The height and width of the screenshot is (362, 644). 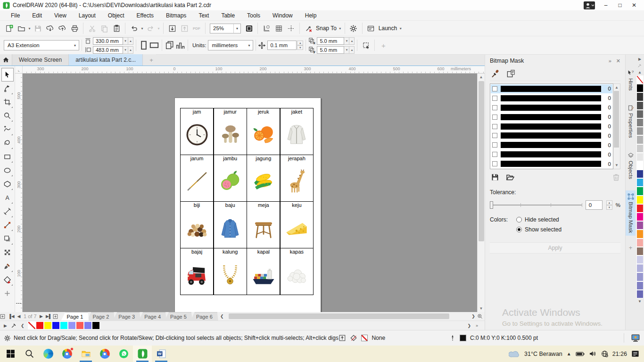 I want to click on taskbar-search-icon, so click(x=29, y=354).